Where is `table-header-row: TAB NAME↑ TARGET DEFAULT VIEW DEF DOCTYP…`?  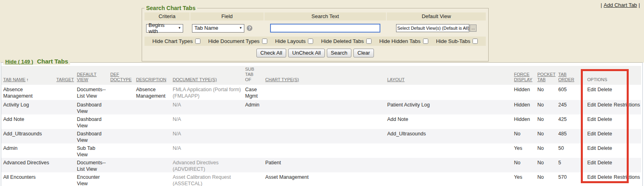 table-header-row: TAB NAME↑ TARGET DEFAULT VIEW DEF DOCTYP… is located at coordinates (321, 76).